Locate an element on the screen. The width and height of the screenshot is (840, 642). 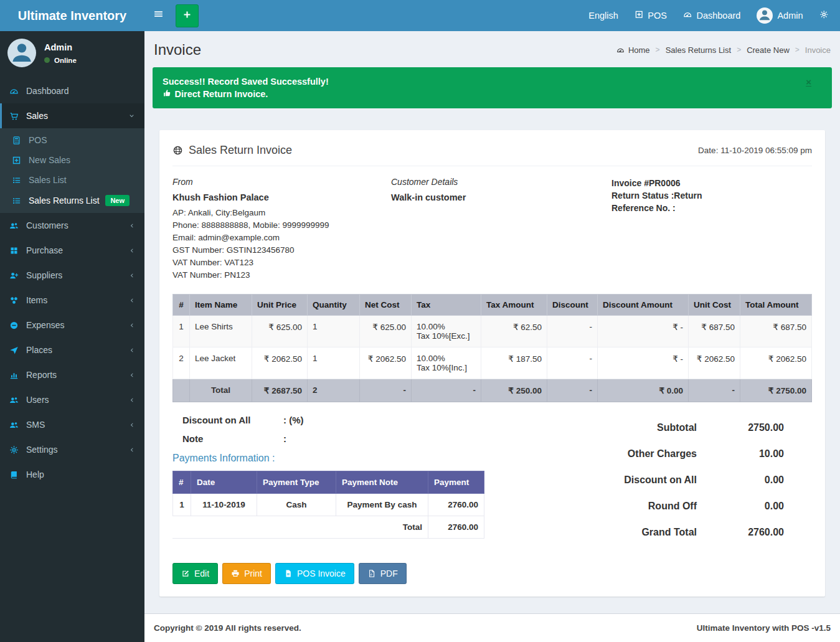
sidebar-item-label: Reports is located at coordinates (77, 375).